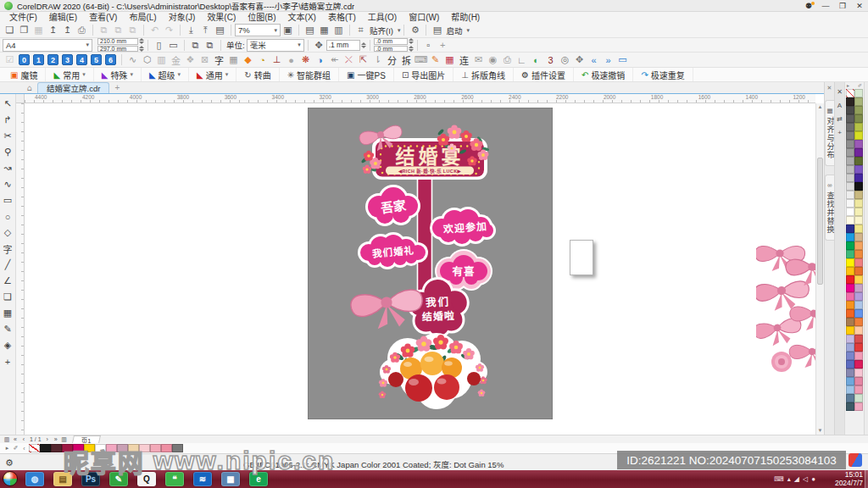  What do you see at coordinates (8, 217) in the screenshot?
I see `toolbox-tool: ○` at bounding box center [8, 217].